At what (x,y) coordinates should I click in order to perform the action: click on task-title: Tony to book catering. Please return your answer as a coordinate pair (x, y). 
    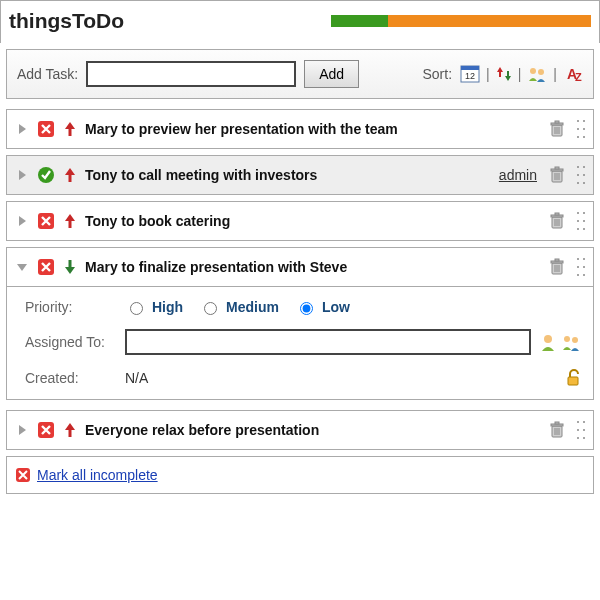
    Looking at the image, I should click on (313, 221).